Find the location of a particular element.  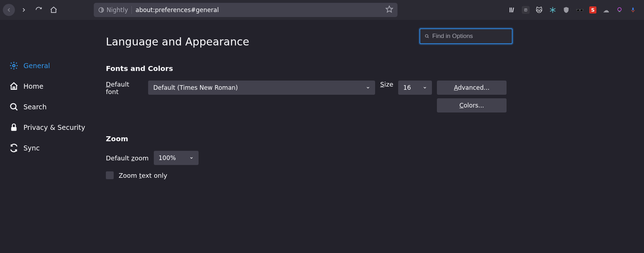

find-input is located at coordinates (470, 36).